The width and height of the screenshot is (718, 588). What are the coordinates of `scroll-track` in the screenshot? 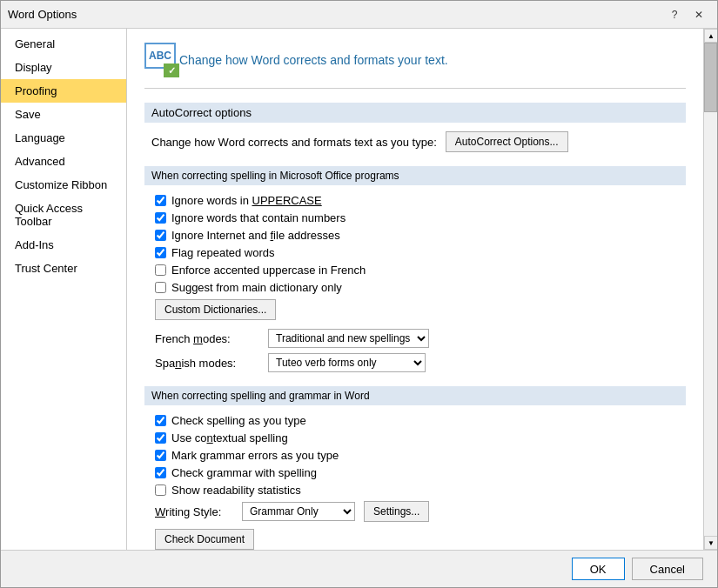 It's located at (710, 289).